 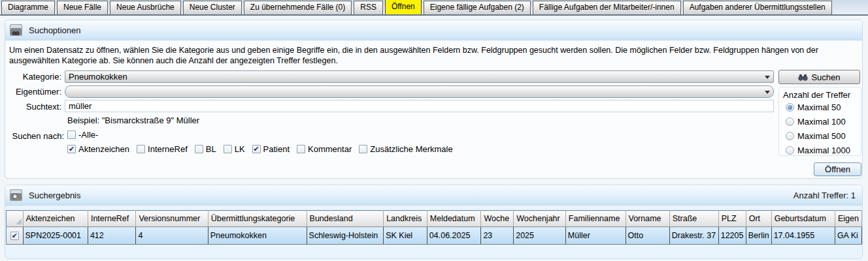 I want to click on kategorie-dropdown: Pneumokokken, so click(x=420, y=77).